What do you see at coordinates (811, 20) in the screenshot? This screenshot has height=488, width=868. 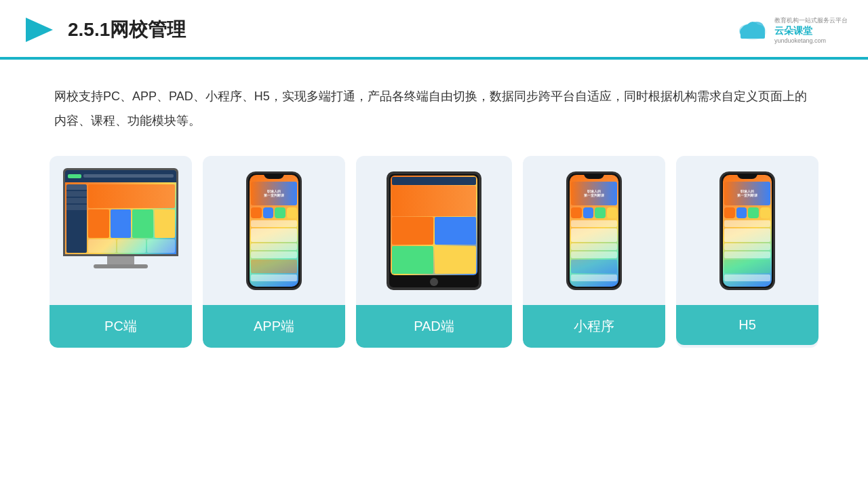 I see `brand-tagline: 教育机构一站式服务云平台` at bounding box center [811, 20].